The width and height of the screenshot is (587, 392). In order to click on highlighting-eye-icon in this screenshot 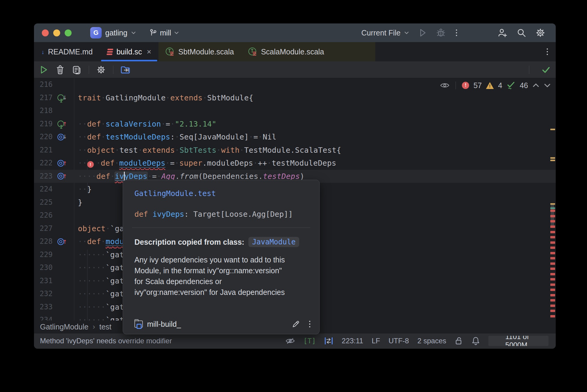, I will do `click(445, 85)`.